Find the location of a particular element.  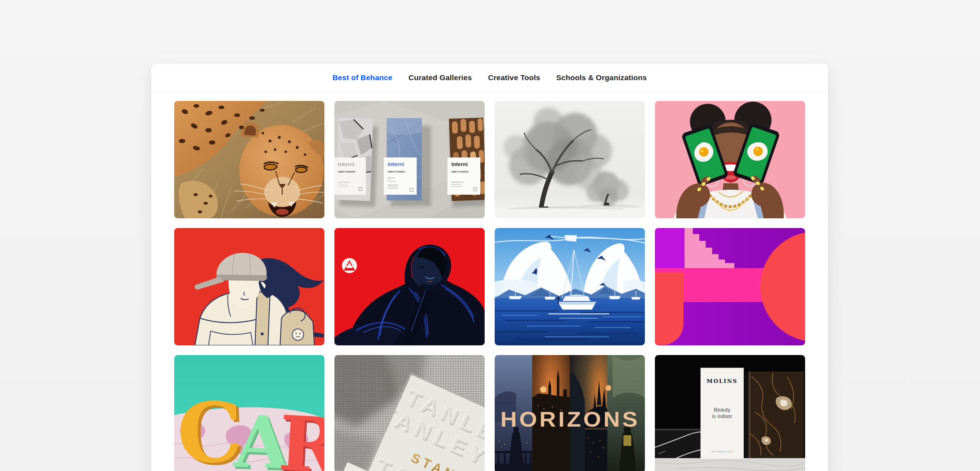

interni-artwork-image: Interni make it smarter. Interni make it… is located at coordinates (409, 160).